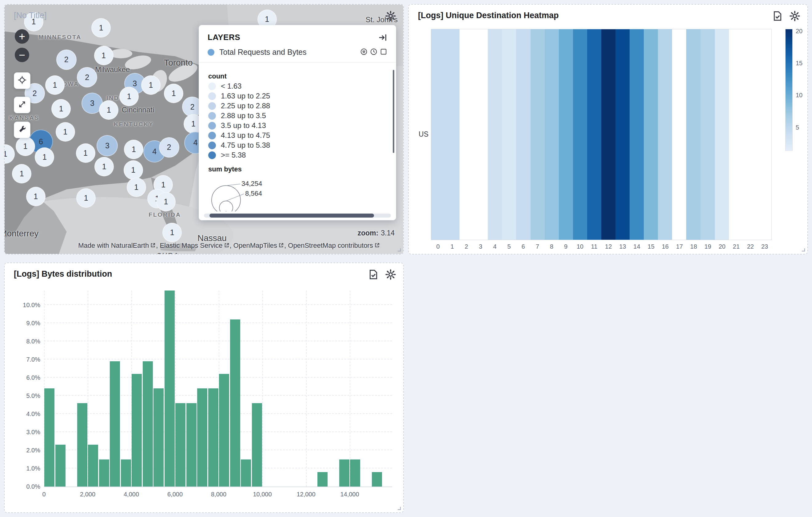  Describe the element at coordinates (330, 246) in the screenshot. I see `attribution-link: OpenStreetMap contributors` at that location.